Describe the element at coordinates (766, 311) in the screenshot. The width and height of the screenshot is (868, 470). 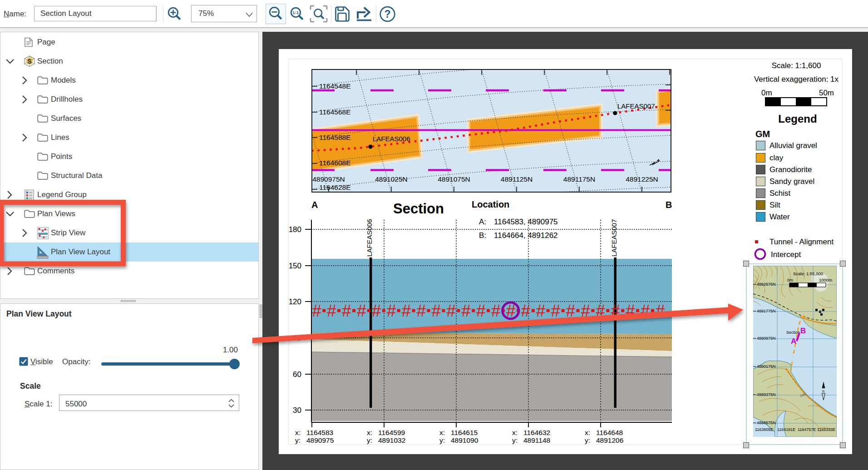
I see `svg-text: 4891775N` at that location.